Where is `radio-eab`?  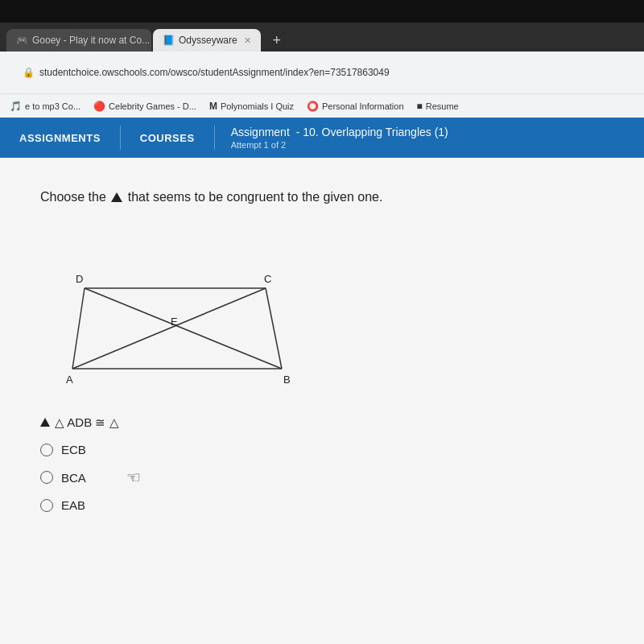
radio-eab is located at coordinates (47, 506).